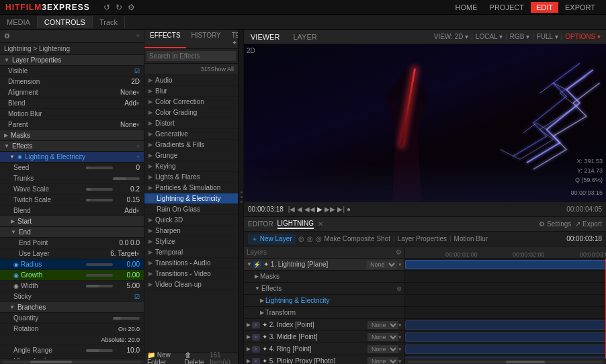 This screenshot has width=606, height=364. What do you see at coordinates (320, 210) in the screenshot?
I see `play-btn: ▶` at bounding box center [320, 210].